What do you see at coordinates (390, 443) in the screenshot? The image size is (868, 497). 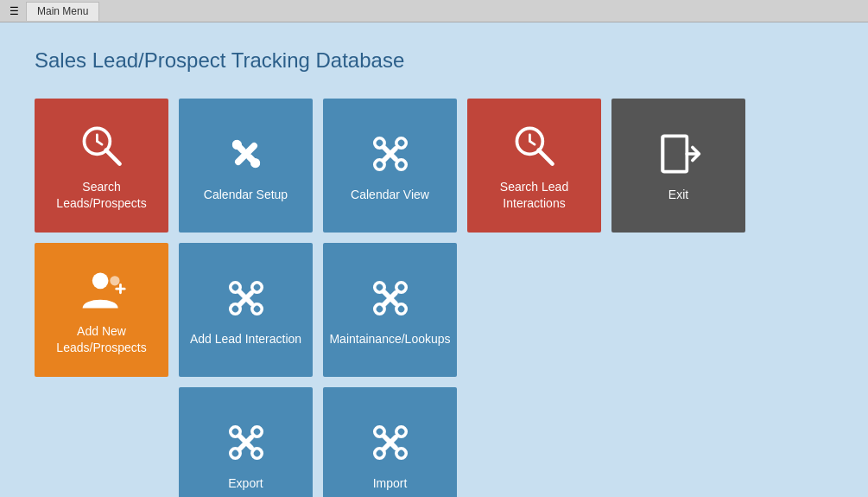 I see `import-tile: Import` at bounding box center [390, 443].